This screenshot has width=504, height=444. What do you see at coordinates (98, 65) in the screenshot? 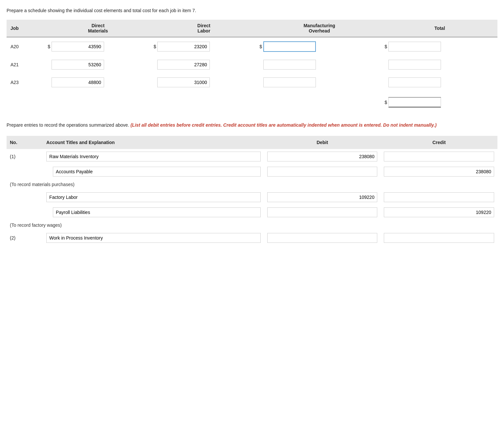
I see `dm-cell-a21: $` at bounding box center [98, 65].